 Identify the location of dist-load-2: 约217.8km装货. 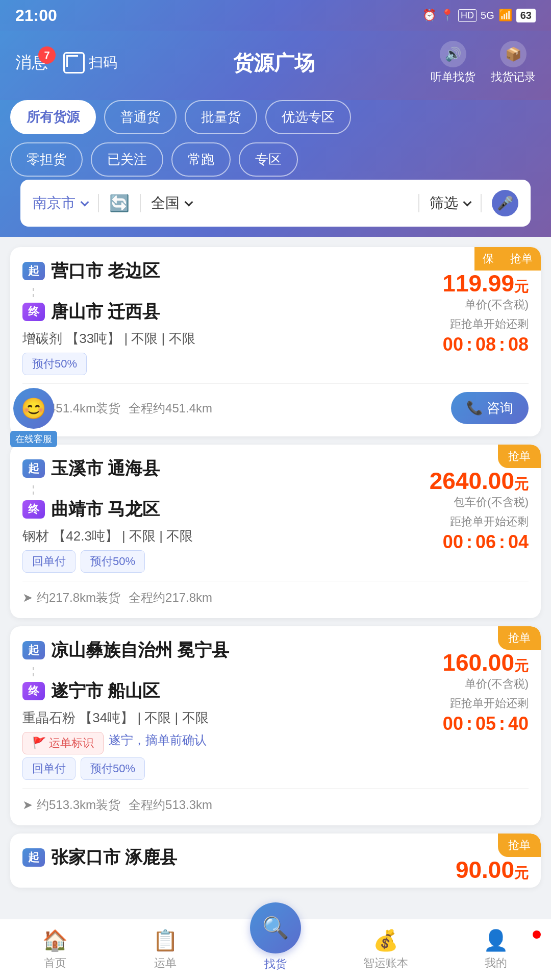
(79, 598).